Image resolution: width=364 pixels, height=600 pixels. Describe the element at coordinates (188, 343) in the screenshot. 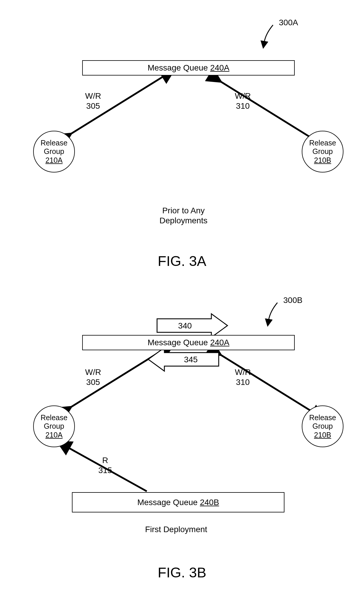

I see `message-queue-240a-fig-b: Message Queue 240A` at that location.